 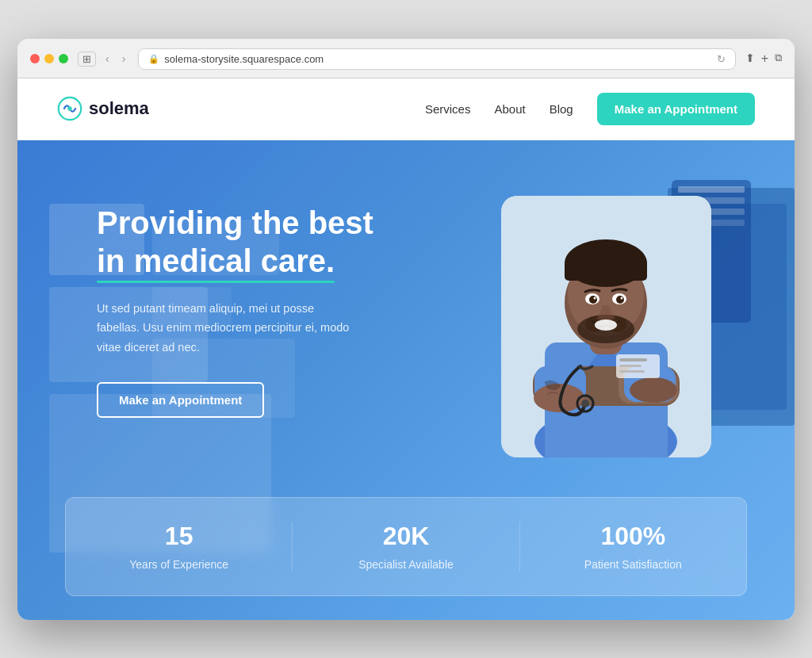 What do you see at coordinates (406, 536) in the screenshot?
I see `stat-number-2: 20K` at bounding box center [406, 536].